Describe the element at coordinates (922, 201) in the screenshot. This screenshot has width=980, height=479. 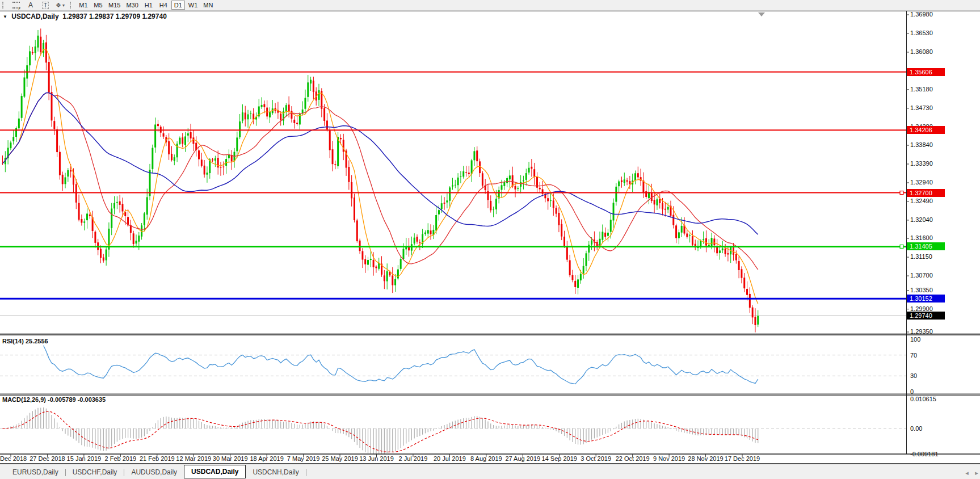
I see `price-tick-label: 1.32490` at that location.